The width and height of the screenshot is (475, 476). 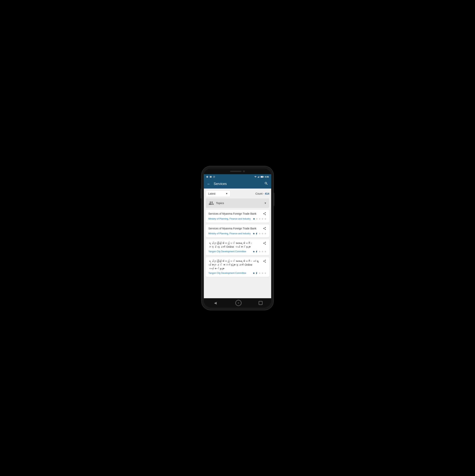 I want to click on card-3-footer: Yangon City Development Committee ★ ⯨ ★ …, so click(x=238, y=252).